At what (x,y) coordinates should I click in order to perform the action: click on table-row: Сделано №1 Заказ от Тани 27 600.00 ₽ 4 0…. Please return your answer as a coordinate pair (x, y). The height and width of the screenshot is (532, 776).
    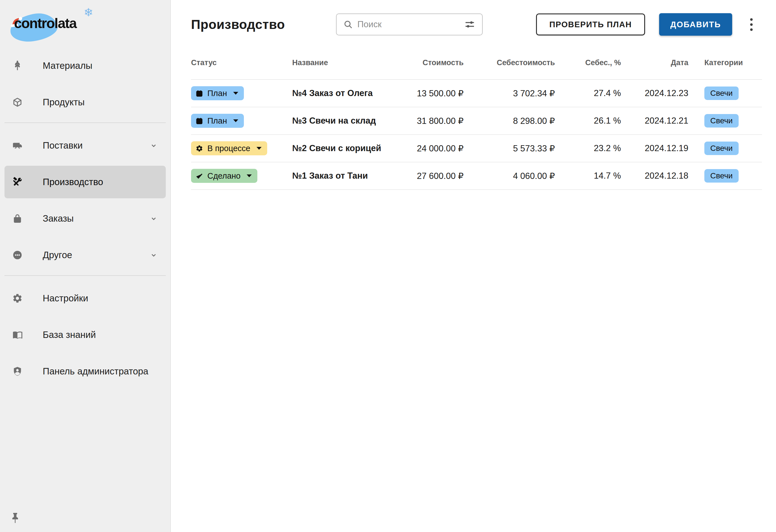
    Looking at the image, I should click on (476, 176).